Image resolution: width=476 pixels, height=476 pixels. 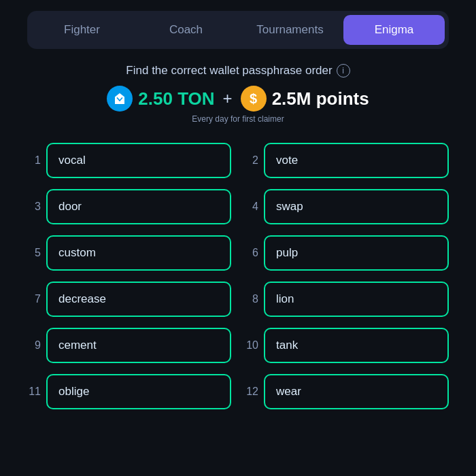 I want to click on word-cell-8: 8lion, so click(x=347, y=299).